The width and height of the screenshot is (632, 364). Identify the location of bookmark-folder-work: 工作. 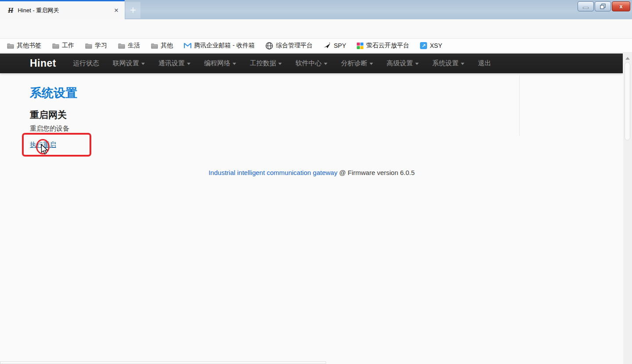
(63, 46).